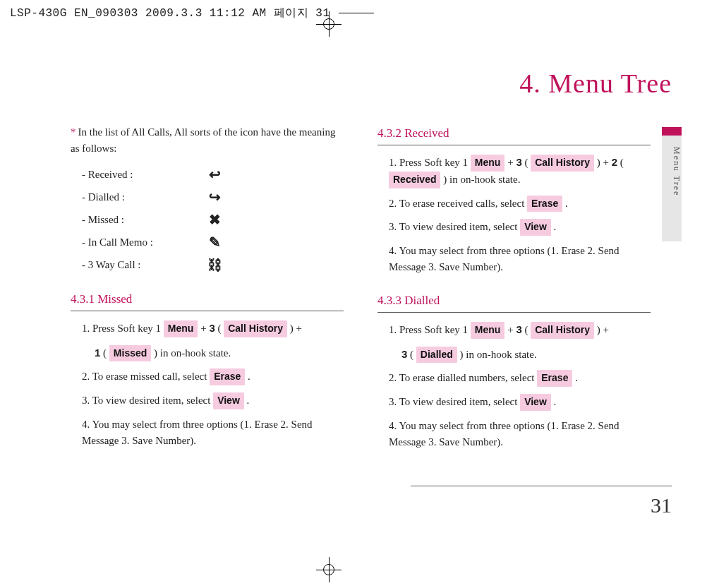  Describe the element at coordinates (213, 220) in the screenshot. I see `icon-legend-list: - Received : ↩ - Dialled : ↪ - Missed : …` at that location.